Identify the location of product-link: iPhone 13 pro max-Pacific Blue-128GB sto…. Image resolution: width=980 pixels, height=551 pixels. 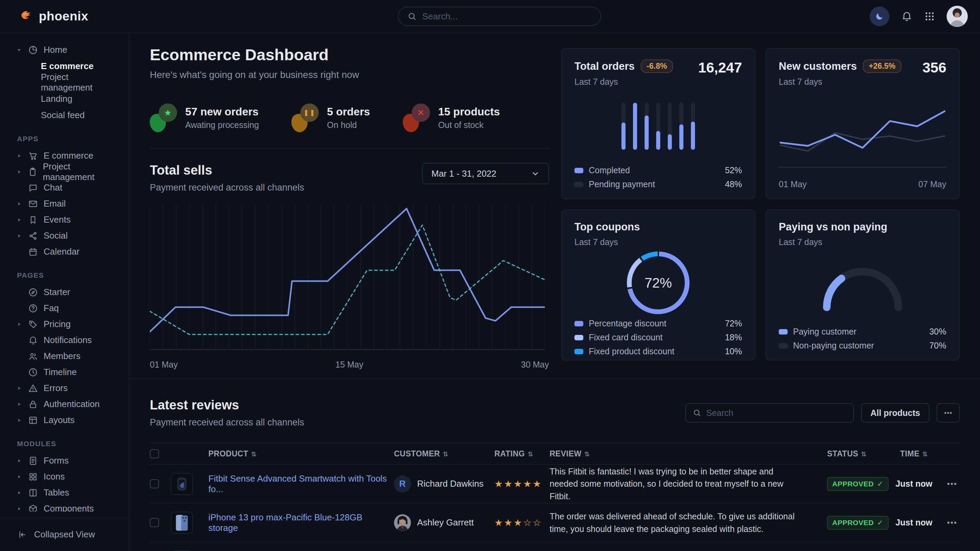
(301, 522).